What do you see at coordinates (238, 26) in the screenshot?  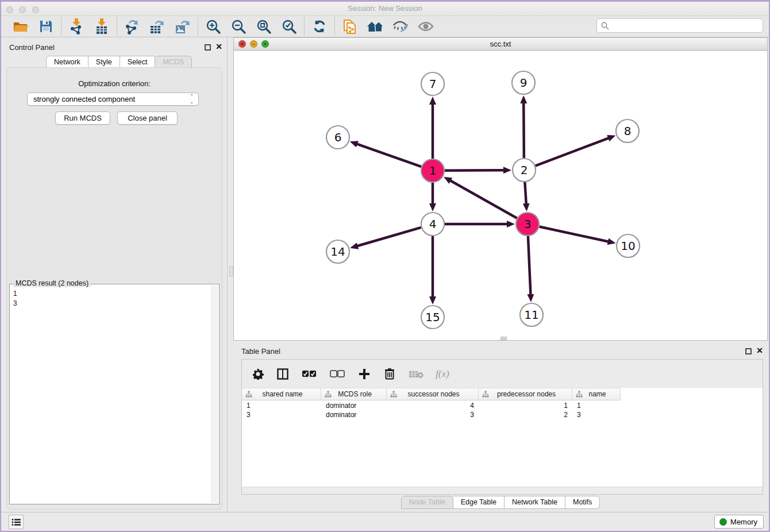 I see `zoom-out-button` at bounding box center [238, 26].